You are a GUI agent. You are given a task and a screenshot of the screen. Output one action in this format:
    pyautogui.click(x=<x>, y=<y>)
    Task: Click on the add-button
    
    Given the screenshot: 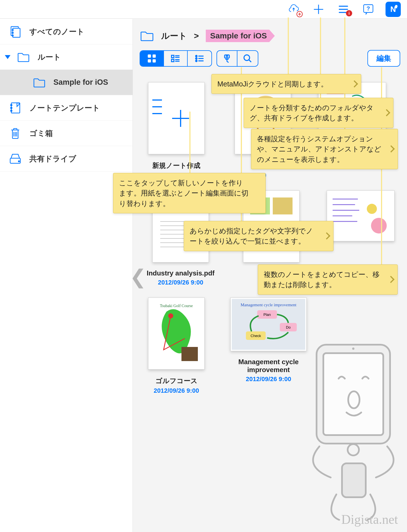 What is the action you would take?
    pyautogui.click(x=319, y=9)
    